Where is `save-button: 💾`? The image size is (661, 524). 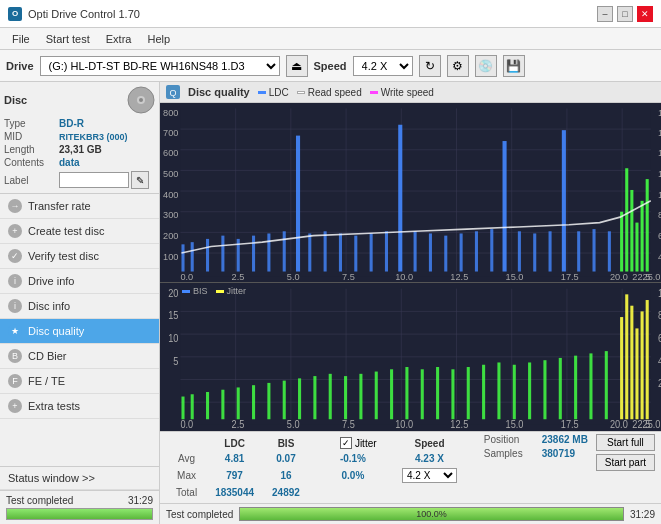 save-button: 💾 is located at coordinates (514, 66).